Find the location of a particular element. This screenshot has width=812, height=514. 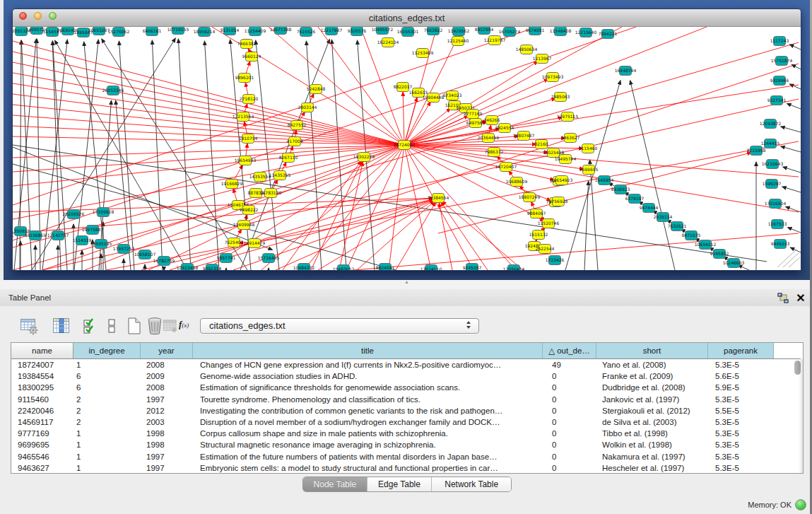

column-header-out_de: △ out_de… is located at coordinates (570, 351).